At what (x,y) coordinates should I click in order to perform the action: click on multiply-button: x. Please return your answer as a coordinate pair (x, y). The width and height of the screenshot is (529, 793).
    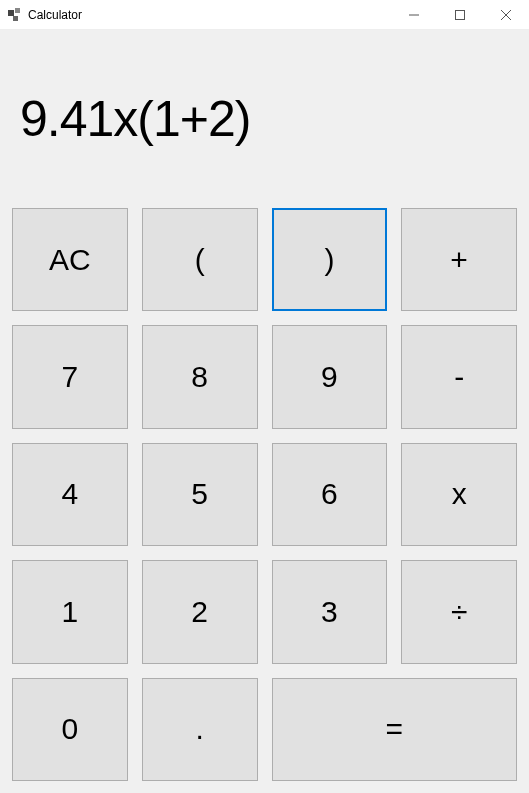
    Looking at the image, I should click on (459, 494).